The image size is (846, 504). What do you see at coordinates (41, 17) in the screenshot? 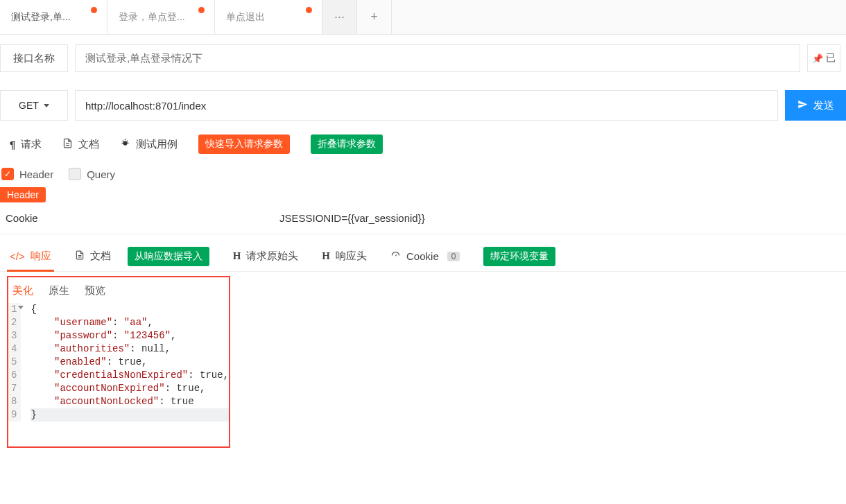
I see `doc-tab-label: 测试登录,单...` at bounding box center [41, 17].